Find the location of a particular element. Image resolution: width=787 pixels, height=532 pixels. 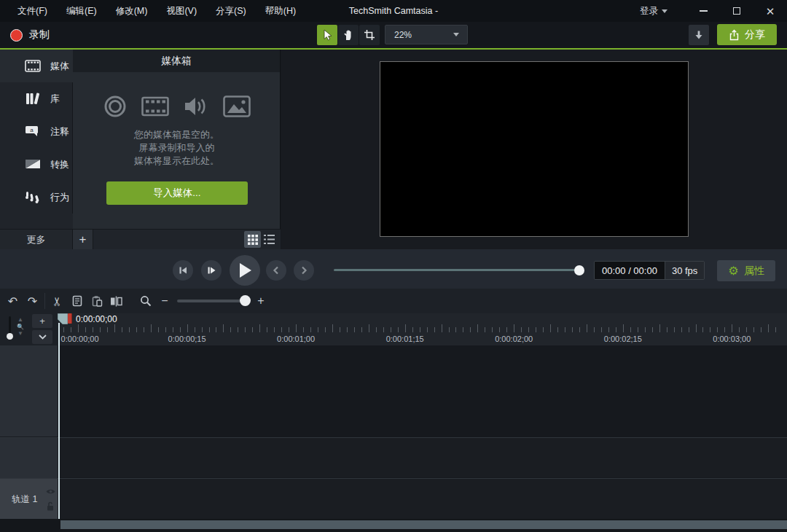

crop-tool-button is located at coordinates (369, 35).